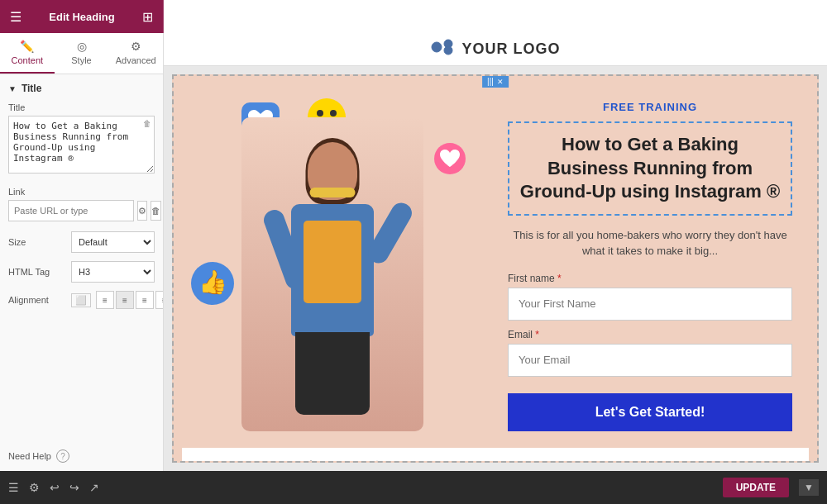 The width and height of the screenshot is (827, 504). I want to click on need-help-label: Need Help, so click(30, 456).